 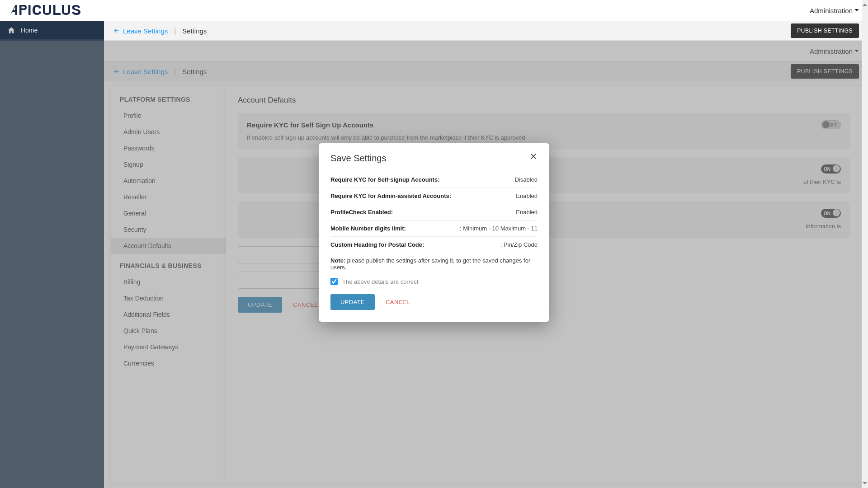 What do you see at coordinates (168, 298) in the screenshot?
I see `settings-item-tax: Tax Deduction` at bounding box center [168, 298].